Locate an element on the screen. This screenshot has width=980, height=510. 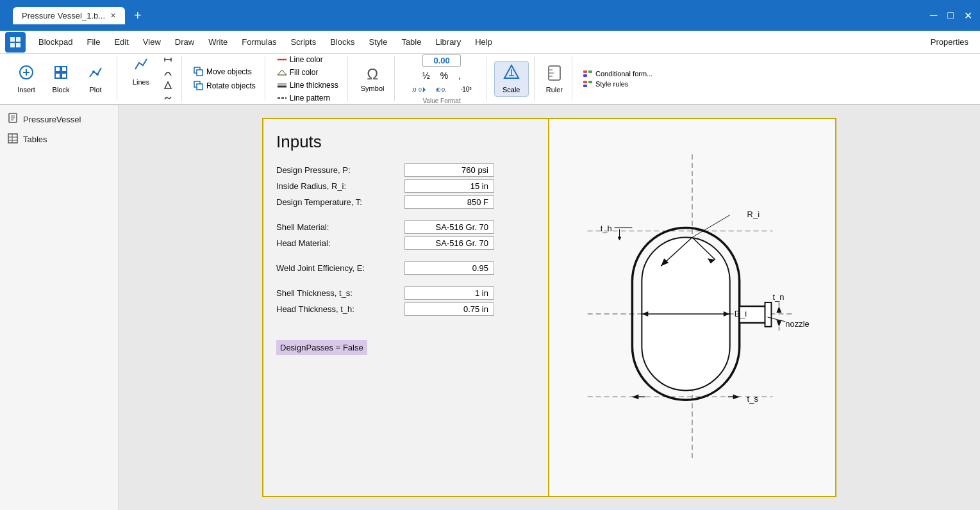
efficiency-label: Weld Joint Efficiency, E: is located at coordinates (340, 268).